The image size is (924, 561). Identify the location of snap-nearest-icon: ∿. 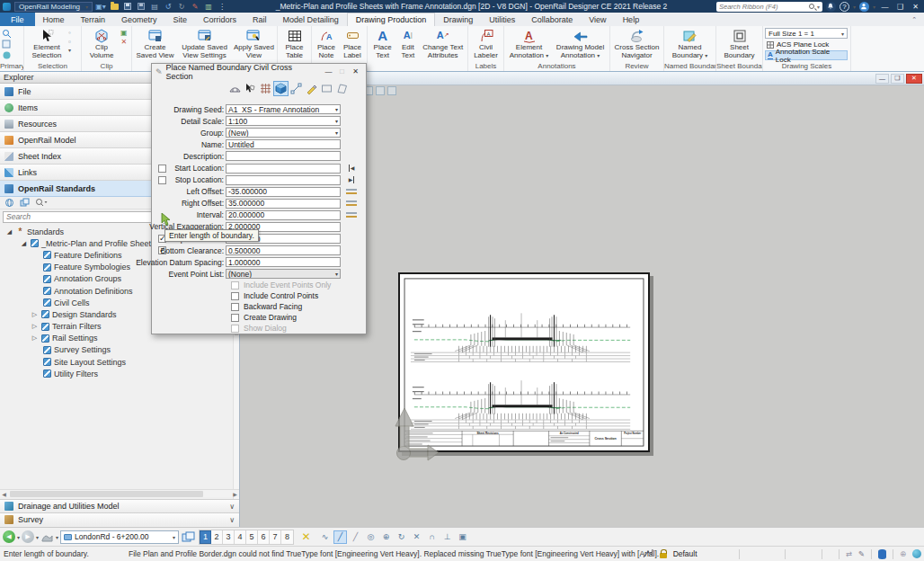
(325, 538).